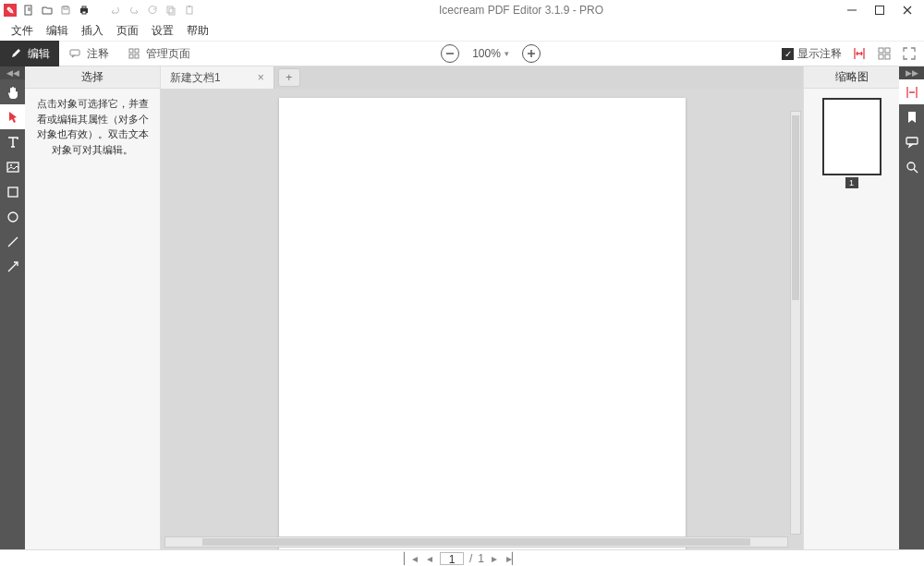 The height and width of the screenshot is (566, 924). I want to click on left-panel: 选择 点击对象可选择它，并查看或编辑其属性（对多个对象也有效）。双击文本对象可对…, so click(92, 308).